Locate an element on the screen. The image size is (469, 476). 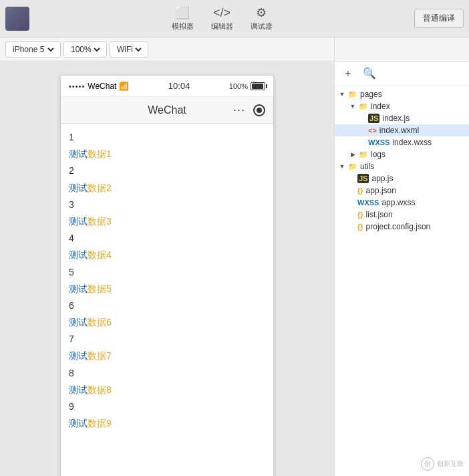
toolbar-right: 普通编译 is located at coordinates (439, 19).